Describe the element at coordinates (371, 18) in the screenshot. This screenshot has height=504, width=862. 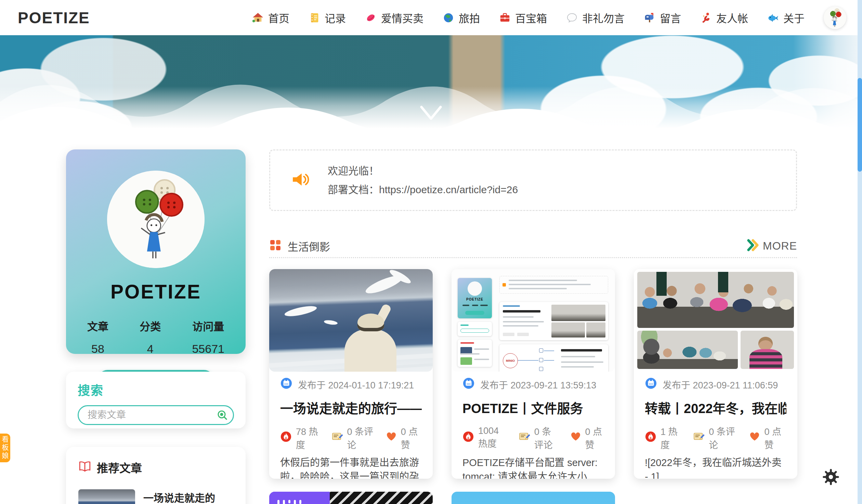
I see `lips-icon` at that location.